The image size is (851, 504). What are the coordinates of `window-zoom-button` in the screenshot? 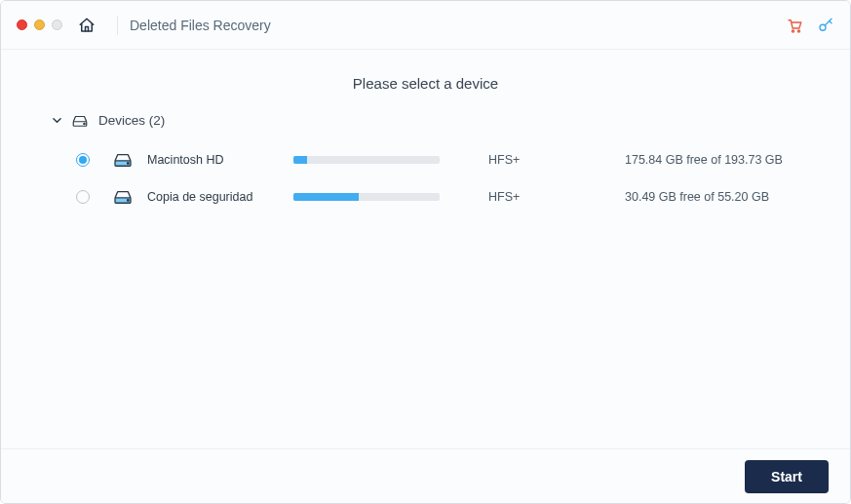 It's located at (57, 25).